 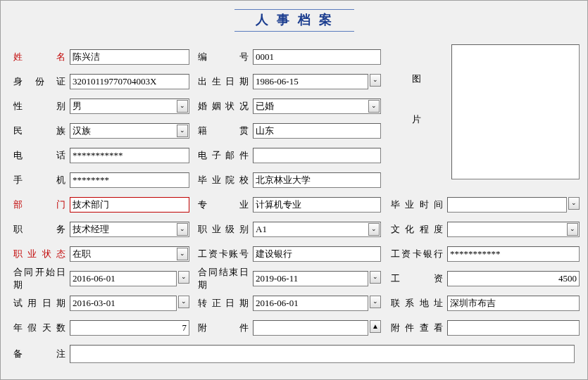 I want to click on date-birth: 1986-06-15, so click(x=311, y=82).